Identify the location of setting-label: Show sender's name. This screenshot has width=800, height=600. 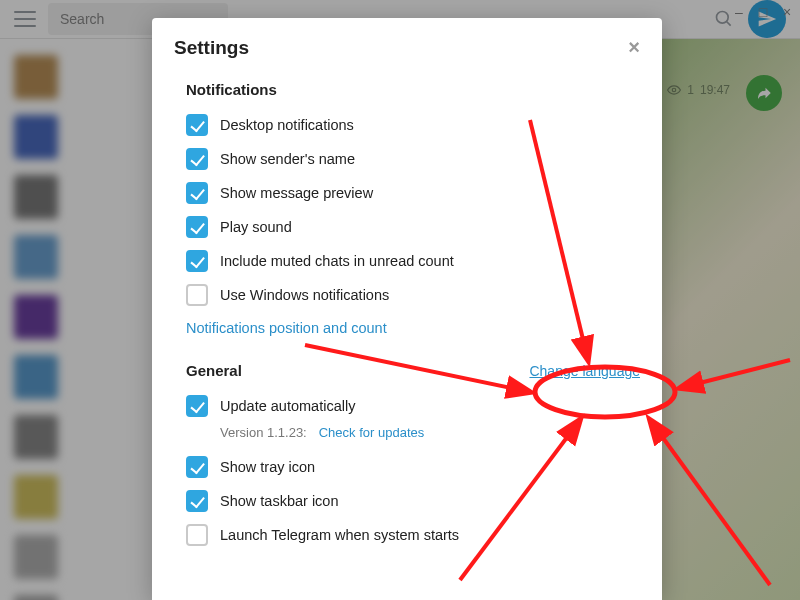
(288, 159).